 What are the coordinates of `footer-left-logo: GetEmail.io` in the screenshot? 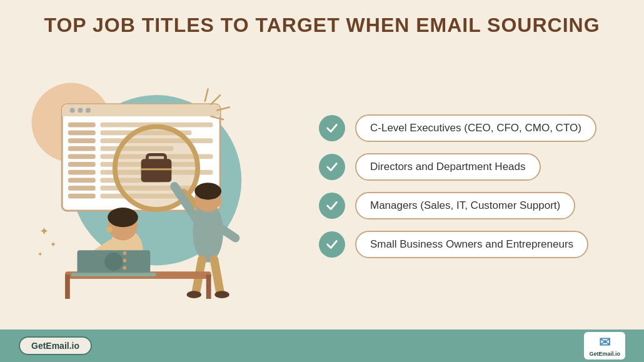 It's located at (55, 346).